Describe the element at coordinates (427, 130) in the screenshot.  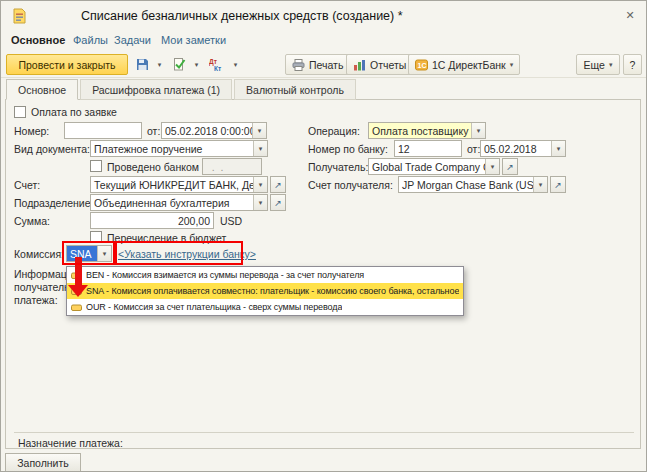
I see `operation-combo: Оплата поставщику ▾` at that location.